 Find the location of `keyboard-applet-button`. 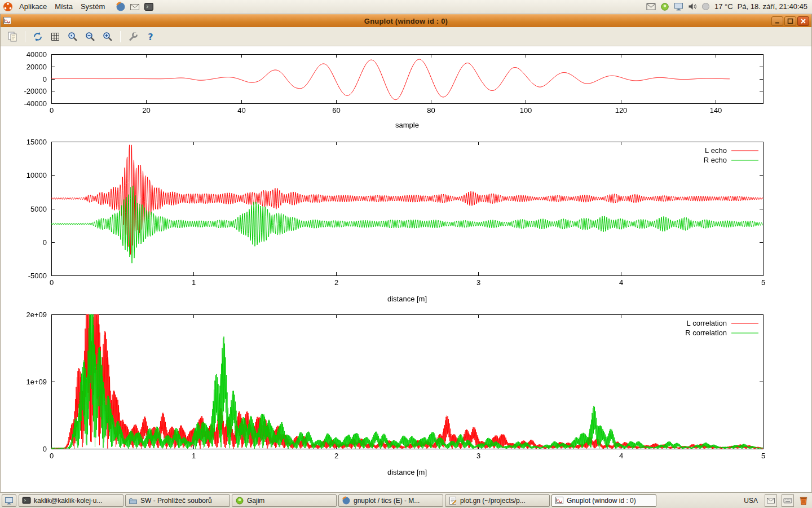

keyboard-applet-button is located at coordinates (788, 501).